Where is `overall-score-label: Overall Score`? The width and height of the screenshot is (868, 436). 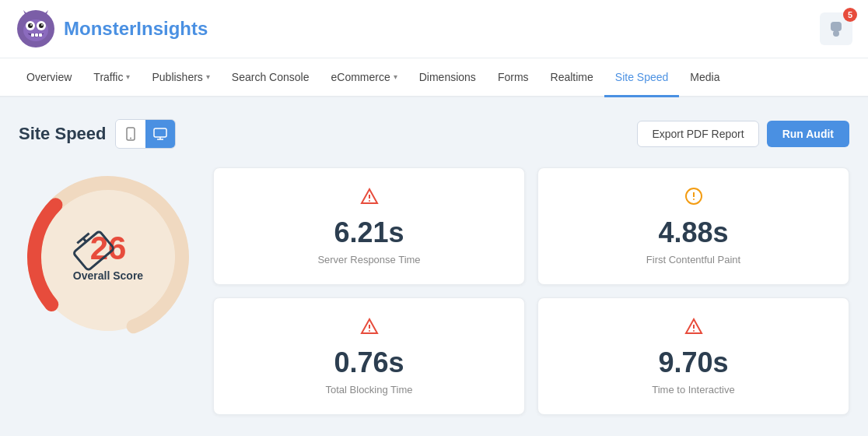 overall-score-label: Overall Score is located at coordinates (108, 276).